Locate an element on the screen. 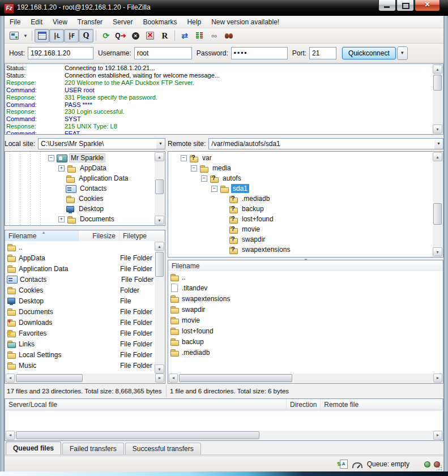 The height and width of the screenshot is (476, 448). file-row: ContactsFile Folder is located at coordinates (80, 280).